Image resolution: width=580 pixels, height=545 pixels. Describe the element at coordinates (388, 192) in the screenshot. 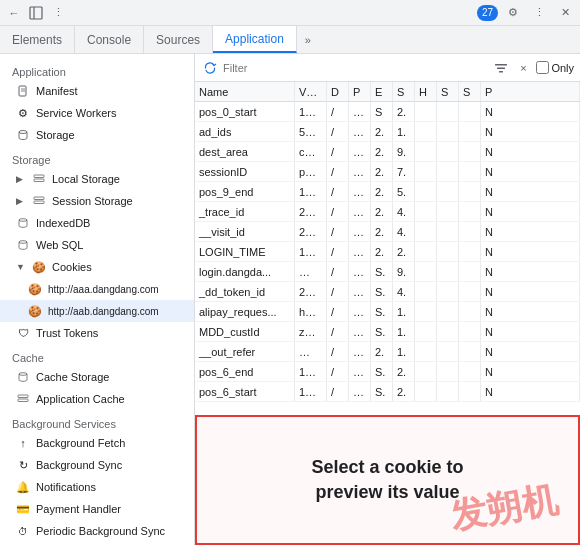

I see `table-row: pos_9_end 1… / … 2. 5. N` at that location.